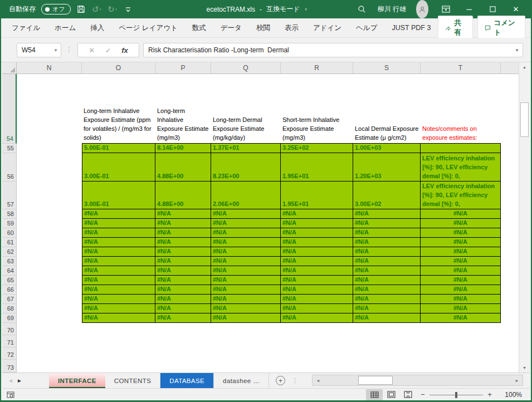  I want to click on cell-P65: #N/A, so click(183, 281).